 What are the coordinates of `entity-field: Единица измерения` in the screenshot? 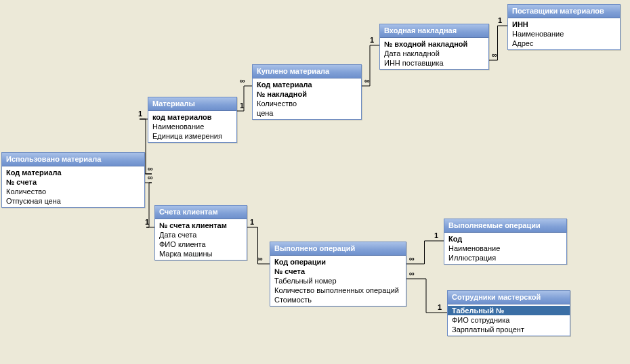 It's located at (192, 136).